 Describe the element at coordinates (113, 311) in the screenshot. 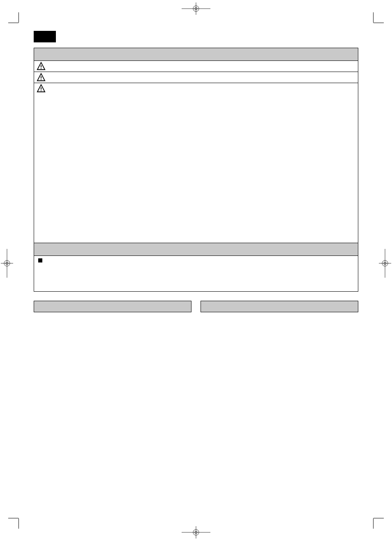

I see `left-column` at that location.